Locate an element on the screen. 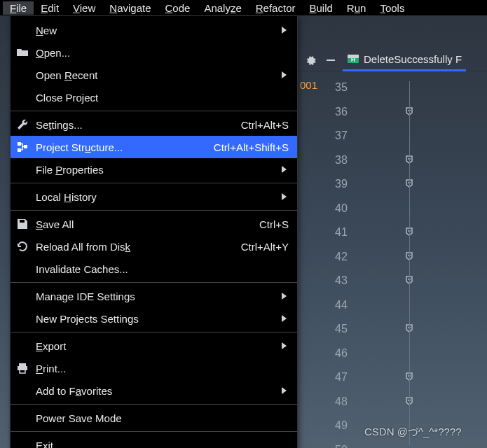  menu-item-label: Manage IDE Settings is located at coordinates (156, 297).